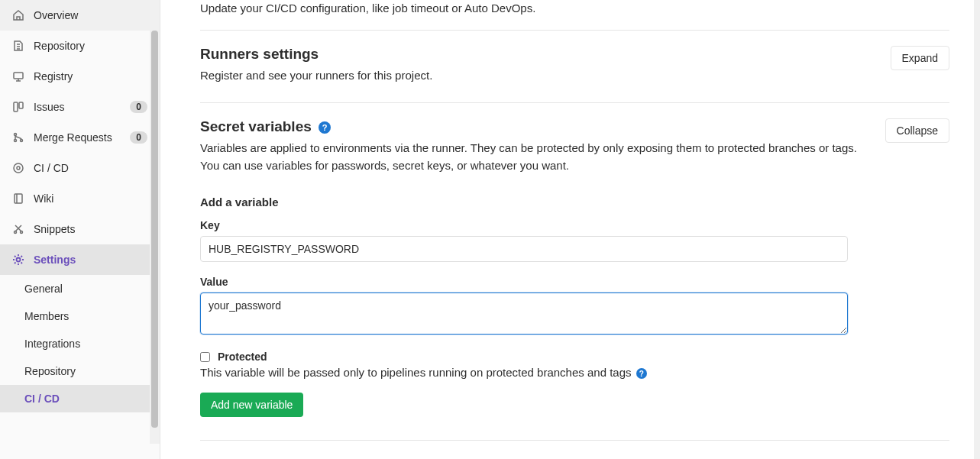 This screenshot has height=459, width=980. Describe the element at coordinates (90, 229) in the screenshot. I see `sidebar-item-label: Snippets` at that location.